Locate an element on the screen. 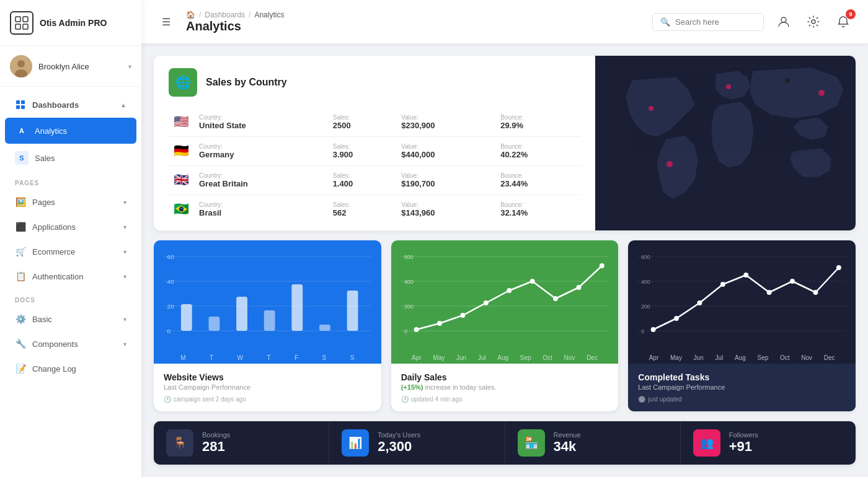  svg-text: 400 is located at coordinates (409, 282).